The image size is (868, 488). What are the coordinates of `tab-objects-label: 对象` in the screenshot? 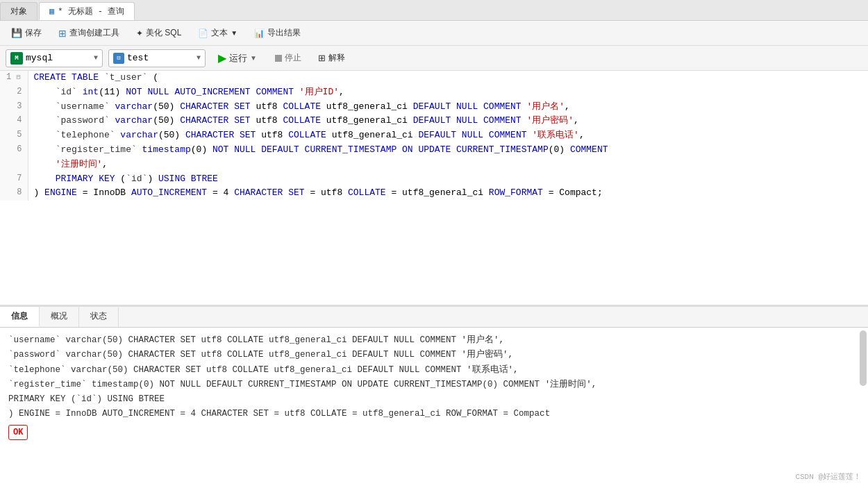 It's located at (19, 11).